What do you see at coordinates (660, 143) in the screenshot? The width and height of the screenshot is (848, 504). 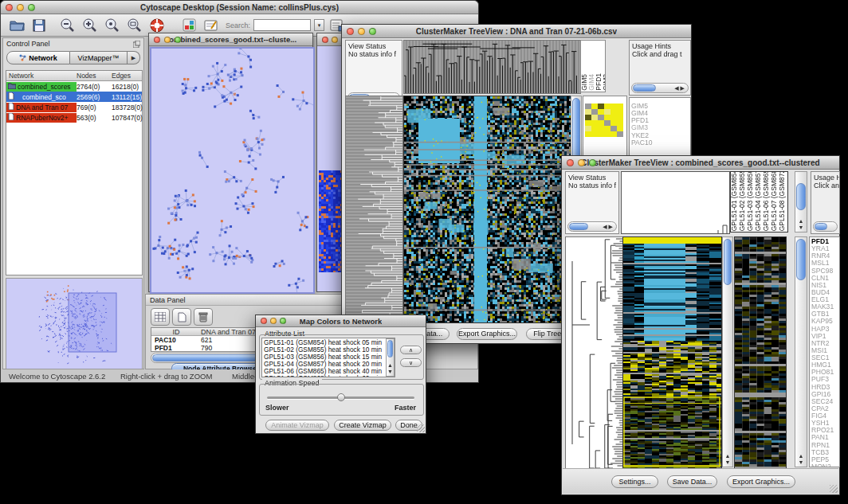 I see `gene-label: PAC10` at bounding box center [660, 143].